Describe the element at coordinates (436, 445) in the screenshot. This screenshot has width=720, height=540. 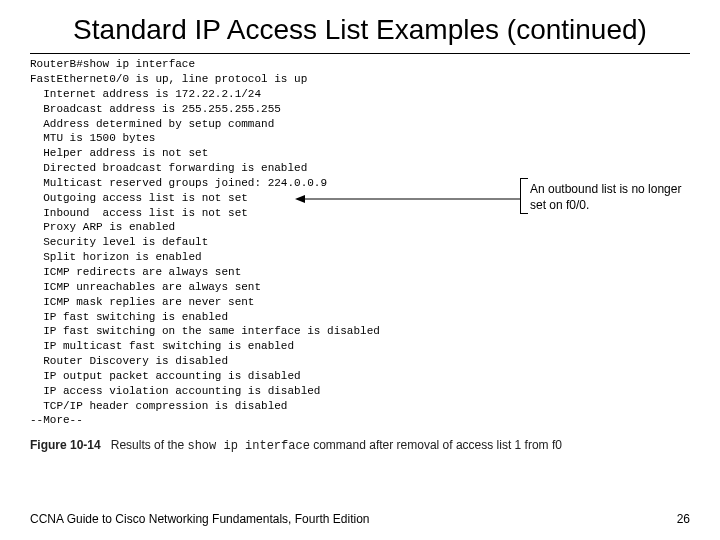
I see `figure-caption-suffix: command after removal of access list 1 f…` at that location.